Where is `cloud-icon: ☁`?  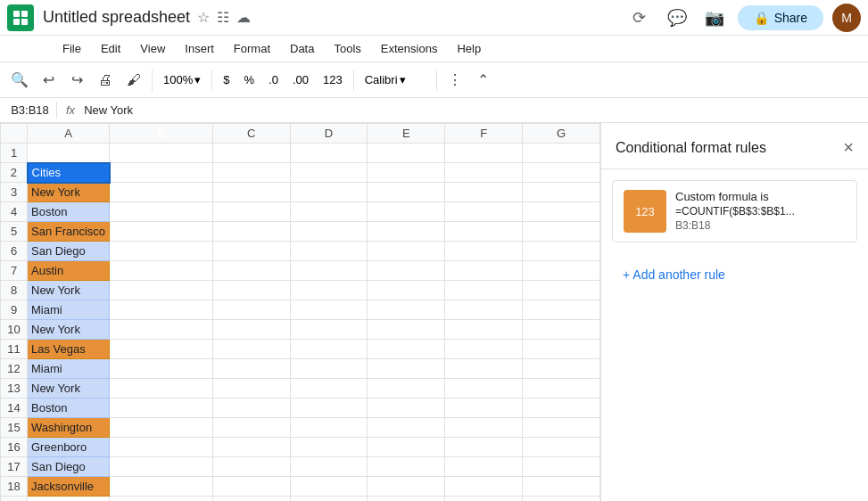
cloud-icon: ☁ is located at coordinates (244, 18).